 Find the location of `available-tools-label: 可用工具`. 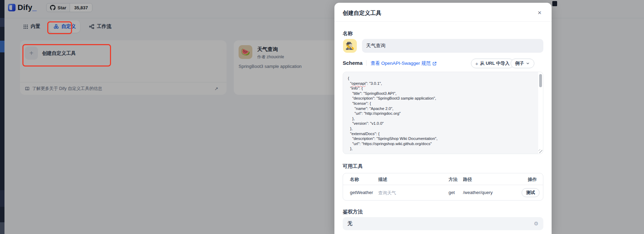

available-tools-label: 可用工具 is located at coordinates (353, 166).